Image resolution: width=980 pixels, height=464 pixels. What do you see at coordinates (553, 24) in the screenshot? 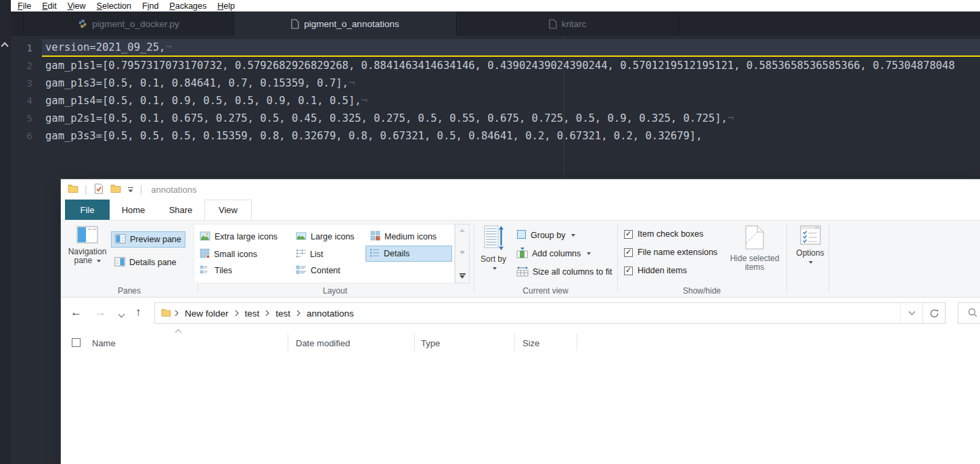
I see `file-icon` at bounding box center [553, 24].